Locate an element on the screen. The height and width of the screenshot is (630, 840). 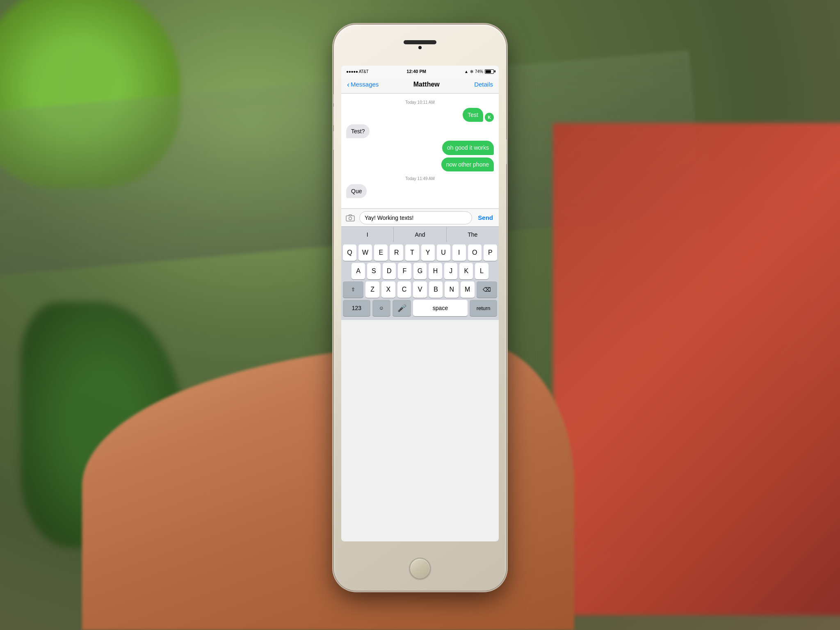
autocomplete-bar: I And The is located at coordinates (420, 234).